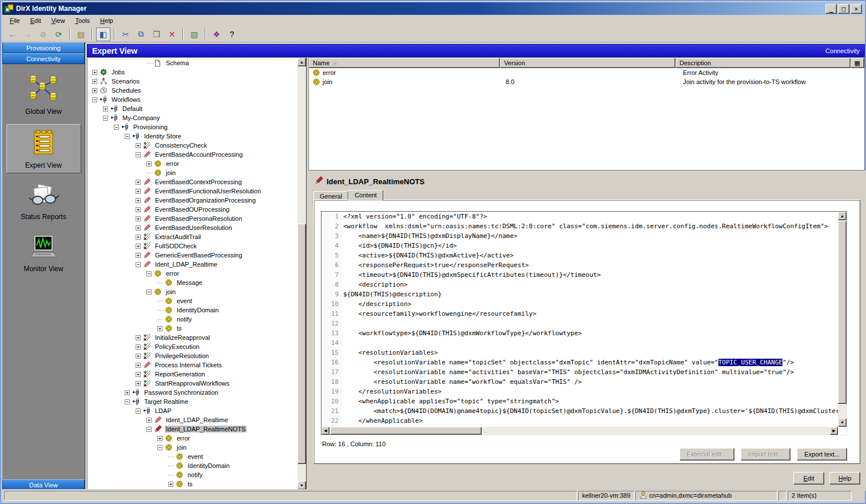 The image size is (866, 504). What do you see at coordinates (192, 392) in the screenshot?
I see `tree-node-password-synchronization: +Password Synchronization` at bounding box center [192, 392].